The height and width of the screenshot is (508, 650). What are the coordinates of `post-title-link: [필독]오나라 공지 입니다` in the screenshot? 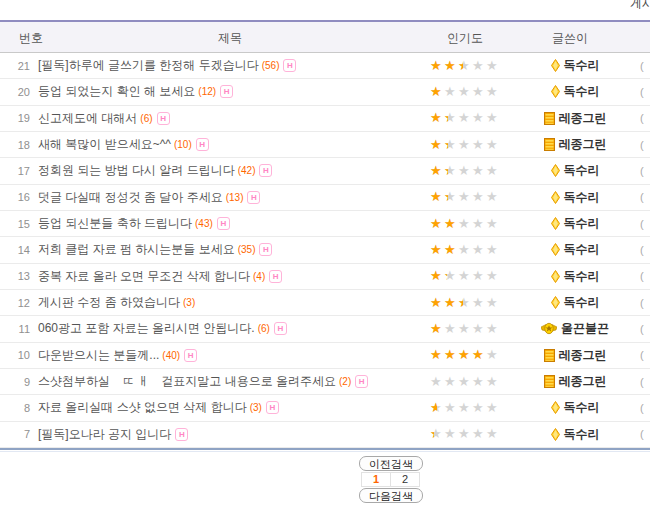 It's located at (104, 434).